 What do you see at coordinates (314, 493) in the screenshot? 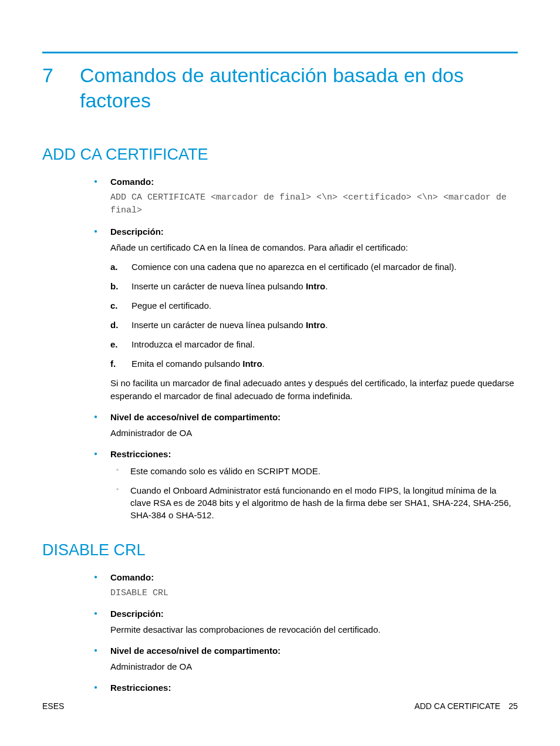
I see `restricciones-list: Este comando solo es válido en SCRIPT MO…` at bounding box center [314, 493].